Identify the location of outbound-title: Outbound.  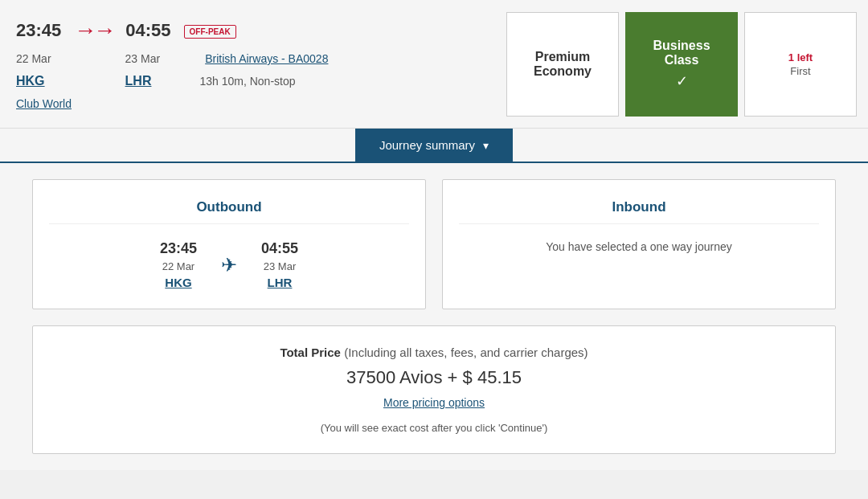
(229, 212).